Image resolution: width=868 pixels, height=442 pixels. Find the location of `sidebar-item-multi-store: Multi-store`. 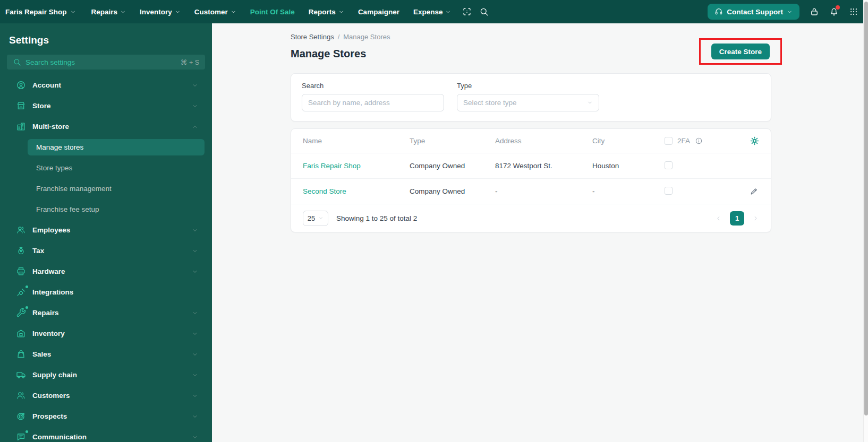

sidebar-item-multi-store: Multi-store is located at coordinates (106, 126).